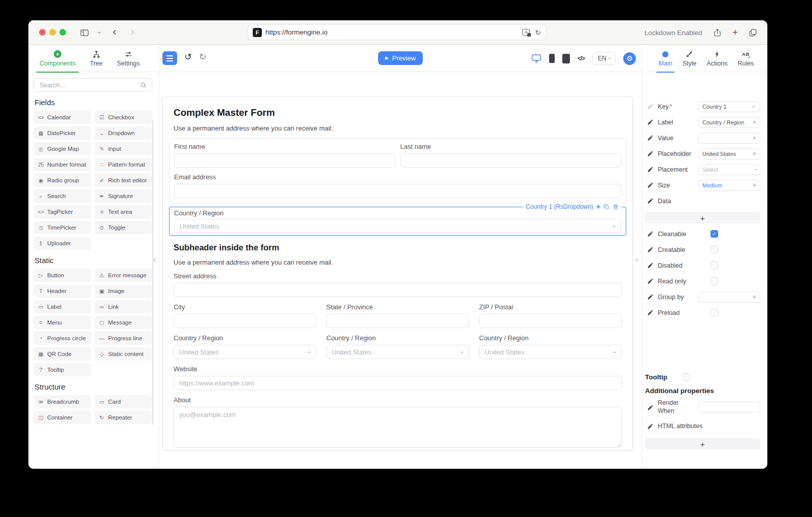  Describe the element at coordinates (62, 275) in the screenshot. I see `component-chip: ▷ Button` at that location.